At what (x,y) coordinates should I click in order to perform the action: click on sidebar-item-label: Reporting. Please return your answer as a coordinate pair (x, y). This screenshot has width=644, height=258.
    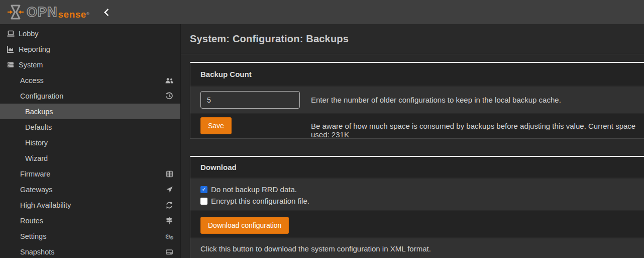
    Looking at the image, I should click on (34, 49).